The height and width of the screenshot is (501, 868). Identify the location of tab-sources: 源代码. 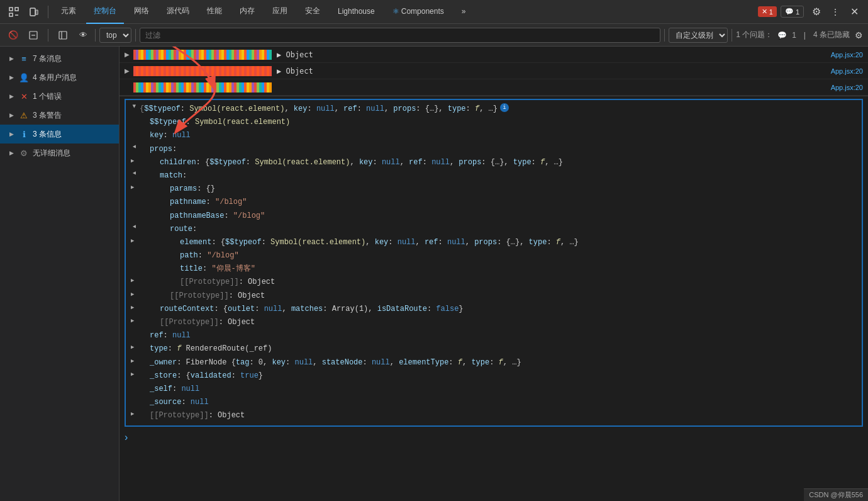
(178, 12).